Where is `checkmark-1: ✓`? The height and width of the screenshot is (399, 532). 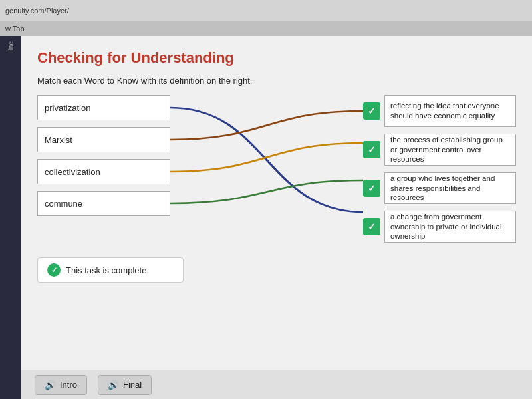 checkmark-1: ✓ is located at coordinates (372, 111).